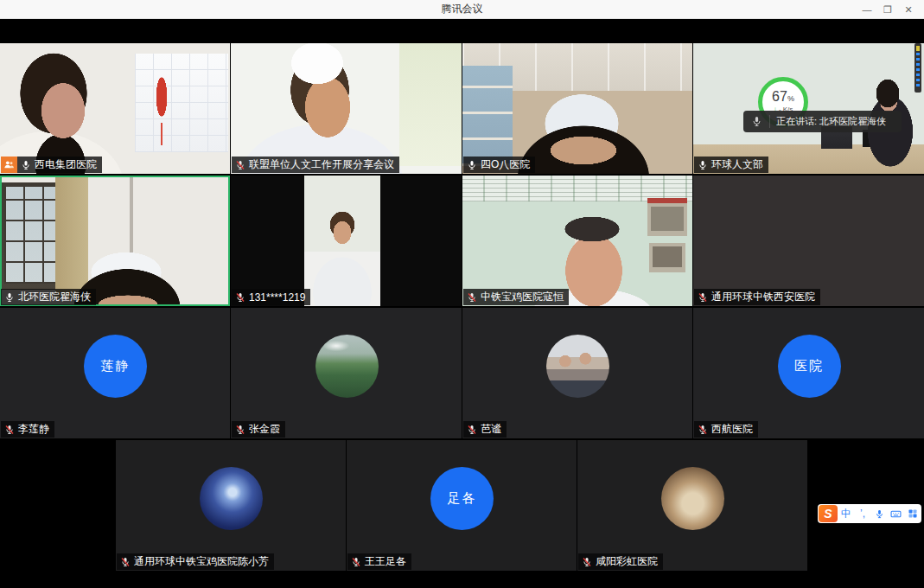  Describe the element at coordinates (115, 374) in the screenshot. I see `avatar-tile-lilianjing: 莲静 李莲静` at that location.